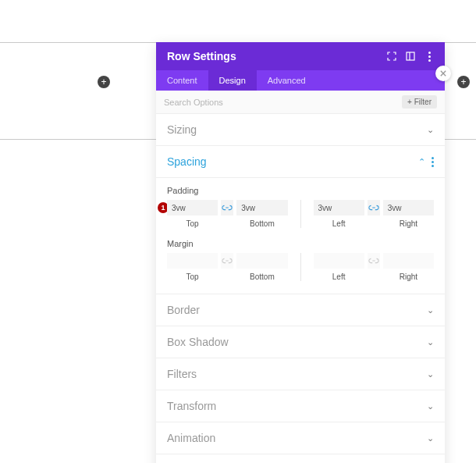 This screenshot has width=476, height=463. Describe the element at coordinates (233, 80) in the screenshot. I see `tab-design: Design` at that location.